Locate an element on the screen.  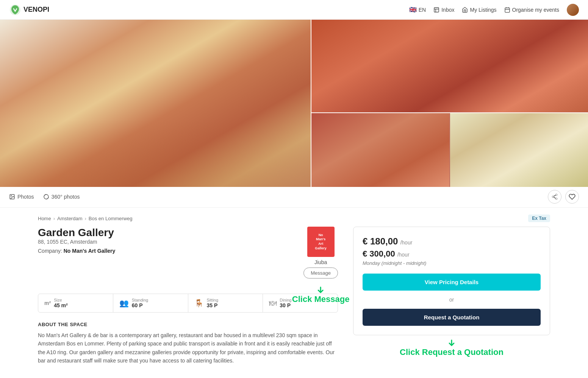
click-arrow-message is located at coordinates (321, 290).